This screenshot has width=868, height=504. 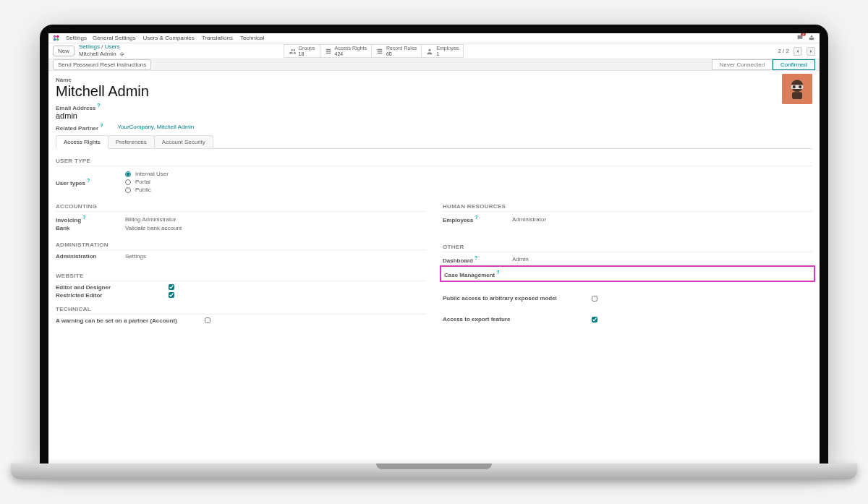 What do you see at coordinates (169, 38) in the screenshot?
I see `menu-users-companies: Users & Companies` at bounding box center [169, 38].